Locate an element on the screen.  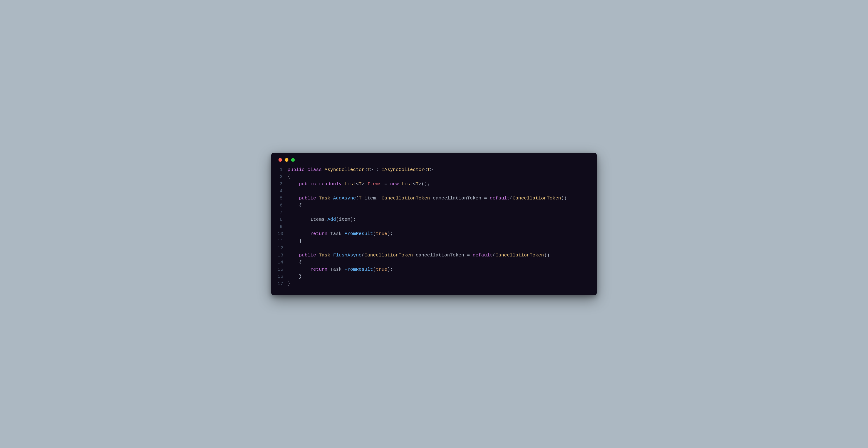
code-editor-window: 1public class AsyncCollector<T> : IAsync… is located at coordinates (434, 224).